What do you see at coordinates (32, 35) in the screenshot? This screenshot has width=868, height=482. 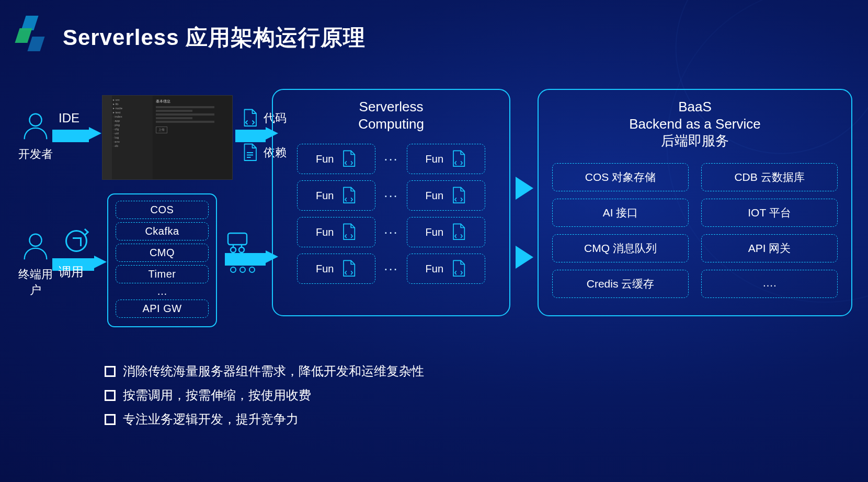 I see `slide-logo` at bounding box center [32, 35].